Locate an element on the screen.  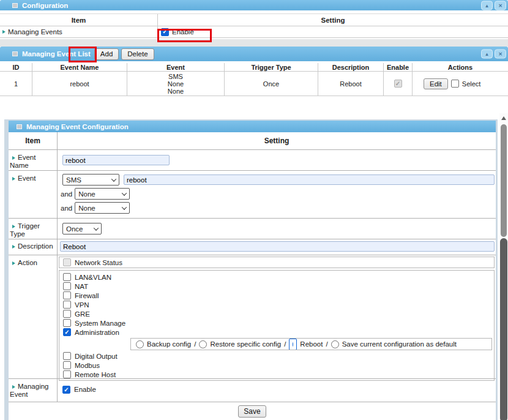
scrollbar-thumb is located at coordinates (504, 181).